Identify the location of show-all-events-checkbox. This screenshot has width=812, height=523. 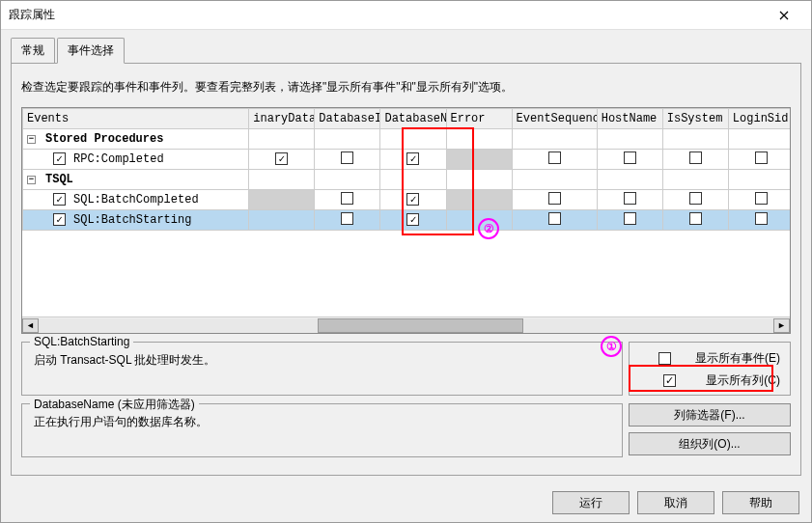
(664, 359).